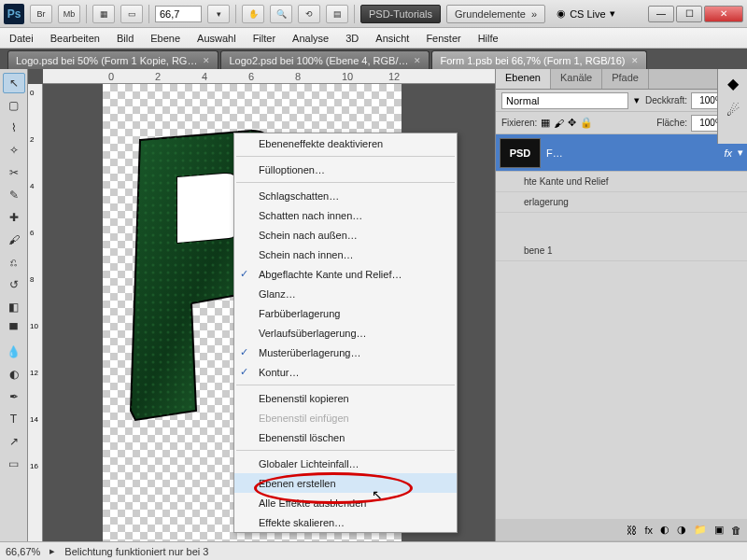 This screenshot has height=560, width=747. Describe the element at coordinates (622, 153) in the screenshot. I see `layer-row: PSD F… fx ▾` at that location.